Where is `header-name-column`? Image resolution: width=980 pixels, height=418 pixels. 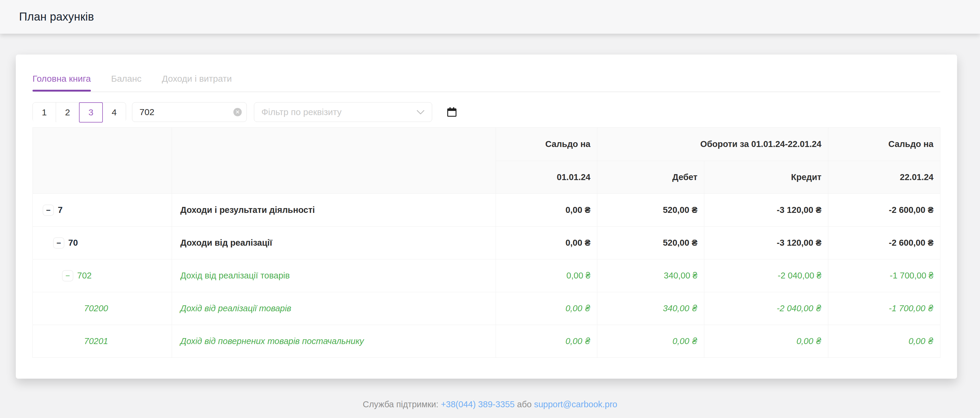 header-name-column is located at coordinates (334, 161).